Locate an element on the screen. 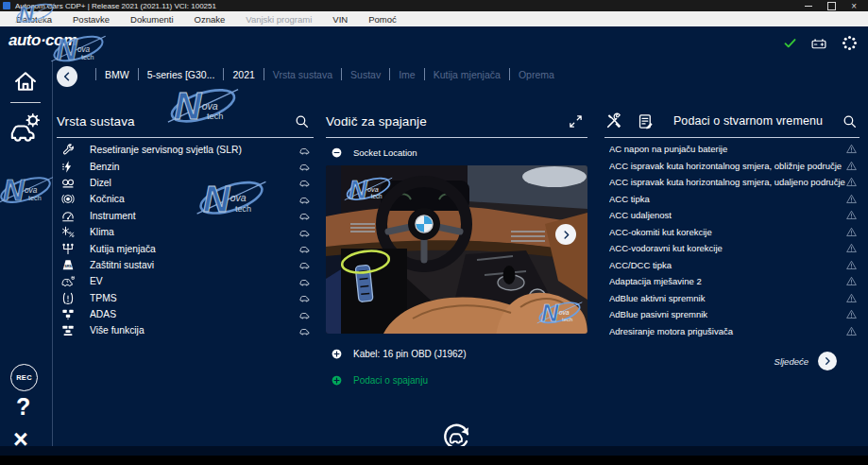  menu-item: Dokumenti is located at coordinates (151, 19).